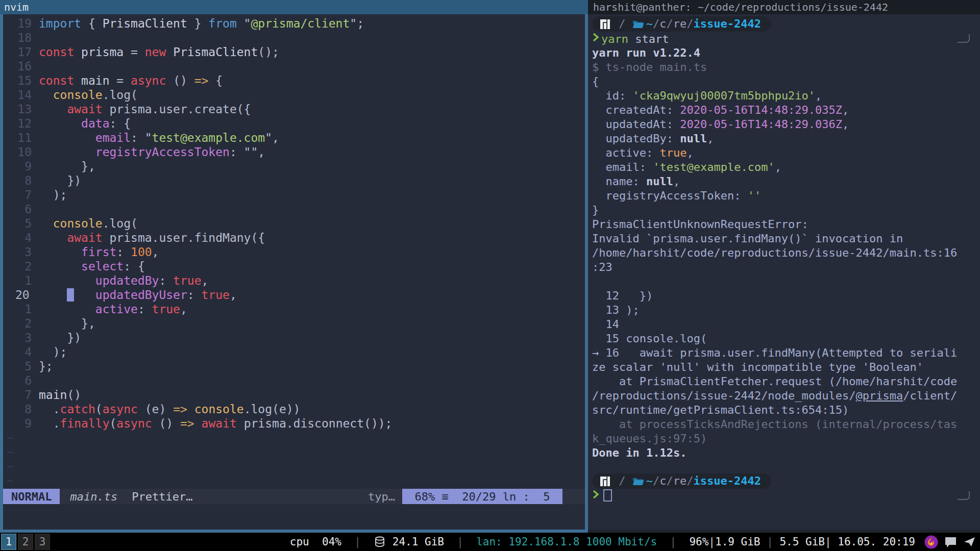 The width and height of the screenshot is (980, 551). What do you see at coordinates (738, 542) in the screenshot?
I see `statusbar-text: 1.9 GiB` at bounding box center [738, 542].